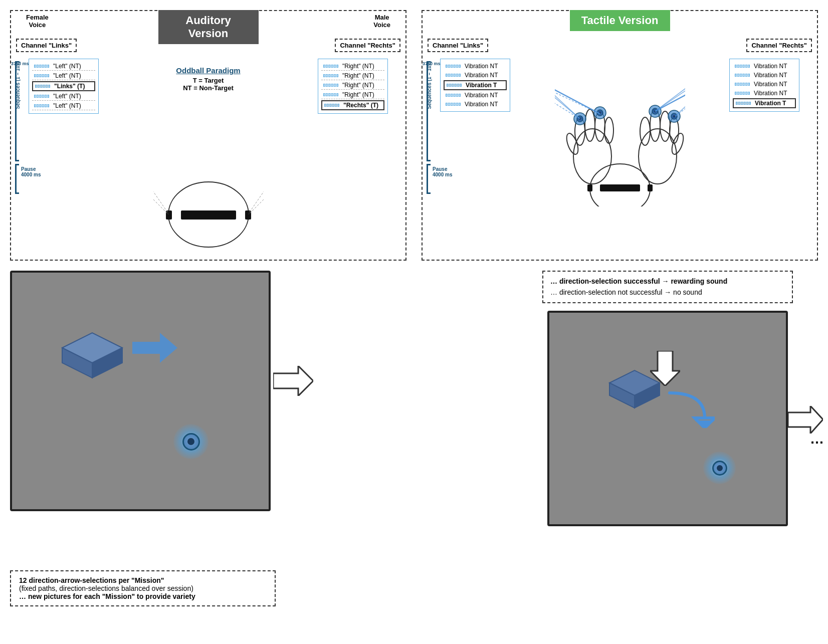 This screenshot has width=828, height=644. What do you see at coordinates (432, 64) in the screenshot?
I see `seq-time-tactile: 3750 ms` at bounding box center [432, 64].